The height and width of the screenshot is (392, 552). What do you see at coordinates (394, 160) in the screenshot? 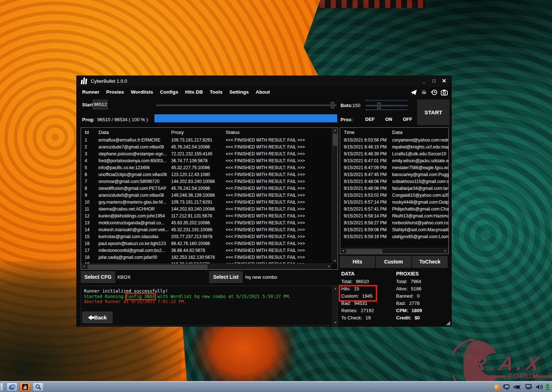
I see `hit-row: 9/15/2021 6:47:01 PMemily.wilson@jacks.s…` at bounding box center [394, 160].